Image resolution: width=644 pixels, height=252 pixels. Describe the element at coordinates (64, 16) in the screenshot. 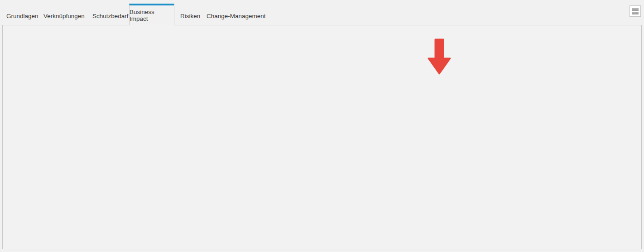

I see `tab-verknuepfungen: Verknüpfungen` at that location.